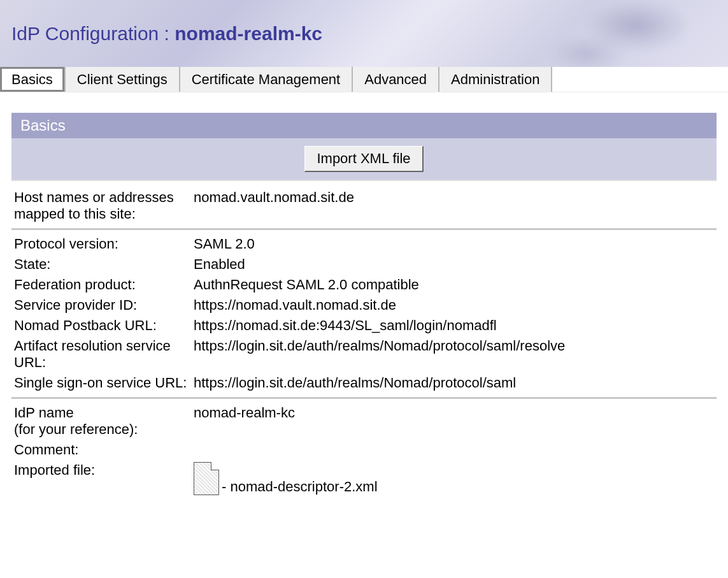 The width and height of the screenshot is (728, 578). What do you see at coordinates (364, 33) in the screenshot?
I see `page-banner: IdP Configuration : nomad-realm-kc` at bounding box center [364, 33].